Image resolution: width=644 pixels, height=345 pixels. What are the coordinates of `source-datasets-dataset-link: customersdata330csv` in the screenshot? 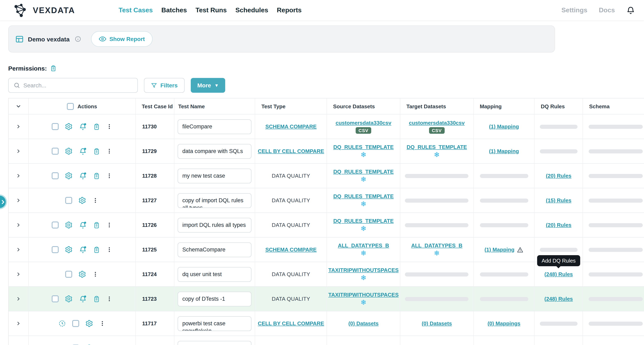 It's located at (364, 122).